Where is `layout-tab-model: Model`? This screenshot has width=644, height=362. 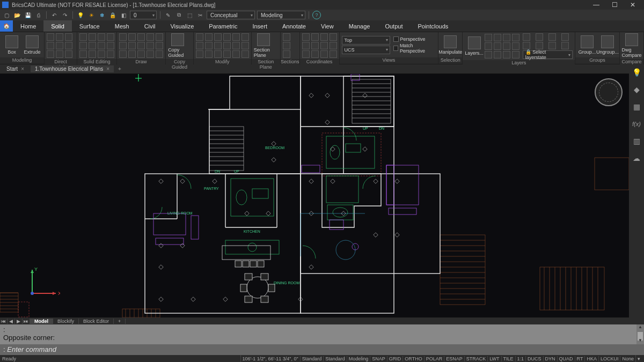
layout-tab-model: Model is located at coordinates (42, 321).